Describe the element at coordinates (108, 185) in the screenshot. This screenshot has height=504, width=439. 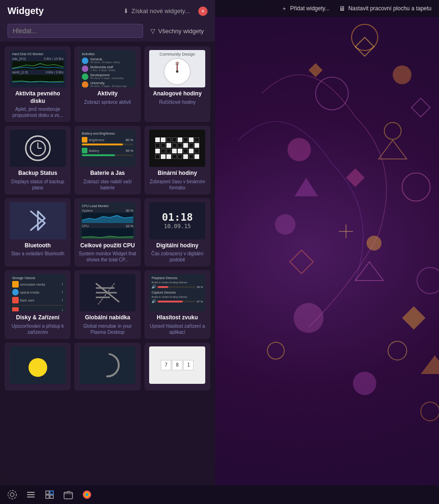
I see `widget-desc: Zobrazí stav nabití vaší baterie` at that location.